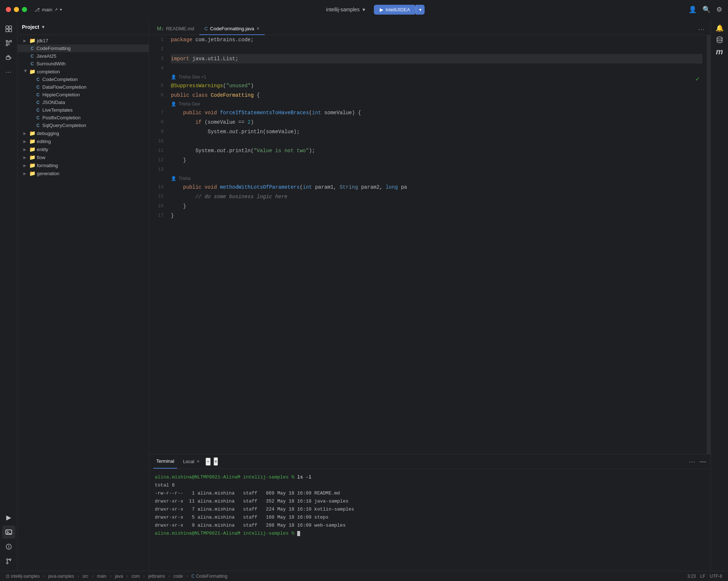  What do you see at coordinates (83, 126) in the screenshot?
I see `sidebar-item-sqlquerycompletion: C SqlQueryCompletion` at bounding box center [83, 126].